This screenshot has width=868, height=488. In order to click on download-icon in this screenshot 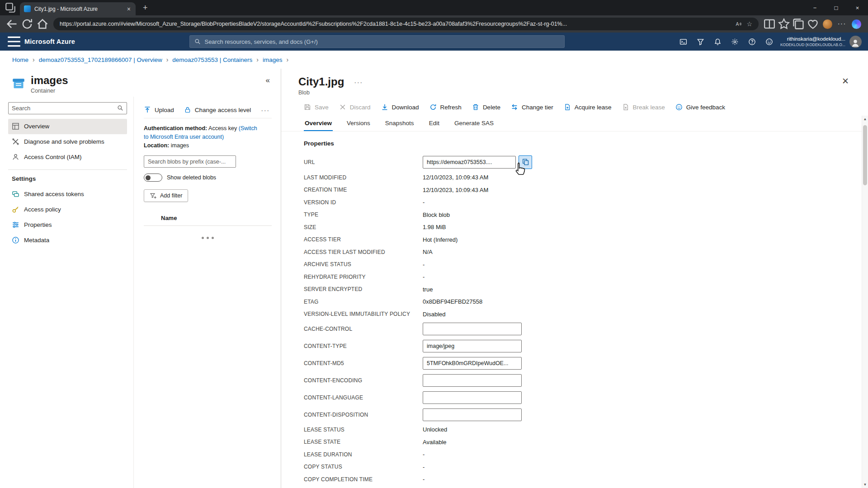, I will do `click(385, 107)`.